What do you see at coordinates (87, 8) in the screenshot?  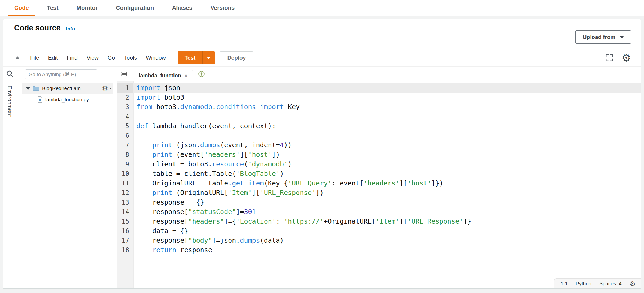 I see `tab-monitor: Monitor` at bounding box center [87, 8].